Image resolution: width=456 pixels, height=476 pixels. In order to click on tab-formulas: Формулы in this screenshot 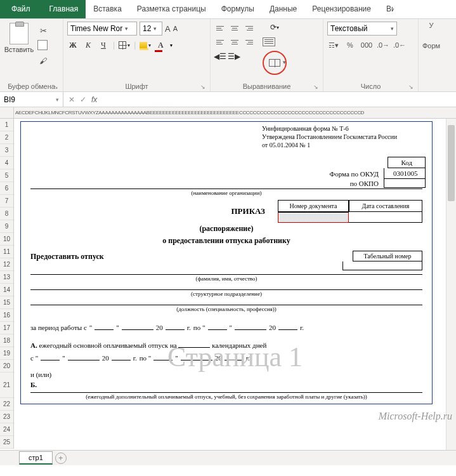, I will do `click(238, 9)`.